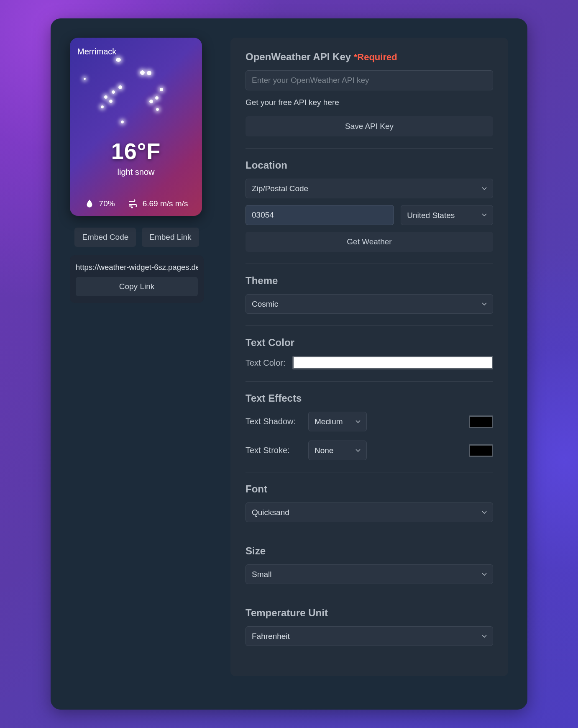 The height and width of the screenshot is (728, 578). Describe the element at coordinates (137, 267) in the screenshot. I see `embed-url-text: https://weather-widget-6sz.pages.dev/?` at that location.